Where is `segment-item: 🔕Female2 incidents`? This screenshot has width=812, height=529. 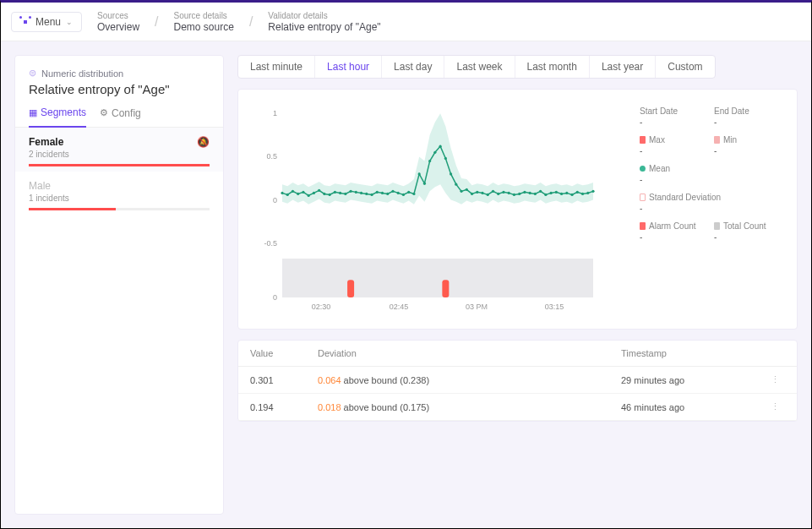
segment-item: 🔕Female2 incidents is located at coordinates (119, 150).